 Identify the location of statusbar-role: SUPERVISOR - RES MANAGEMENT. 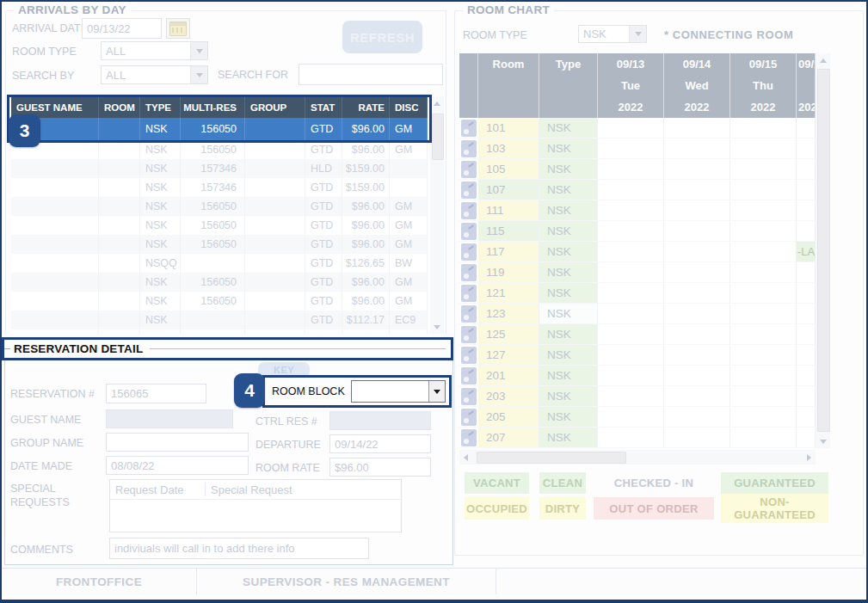
(347, 581).